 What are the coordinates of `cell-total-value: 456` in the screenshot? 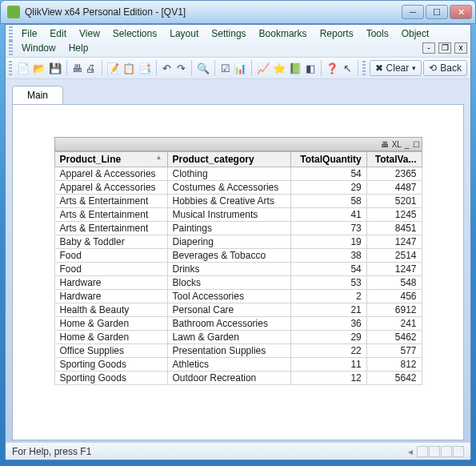 It's located at (394, 296).